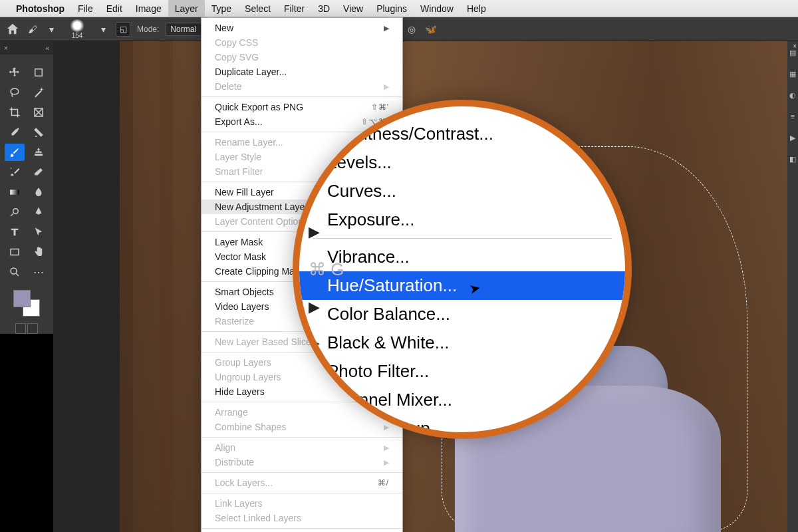 Image resolution: width=798 pixels, height=532 pixels. Describe the element at coordinates (77, 25) in the screenshot. I see `brush-preview-dot` at that location.